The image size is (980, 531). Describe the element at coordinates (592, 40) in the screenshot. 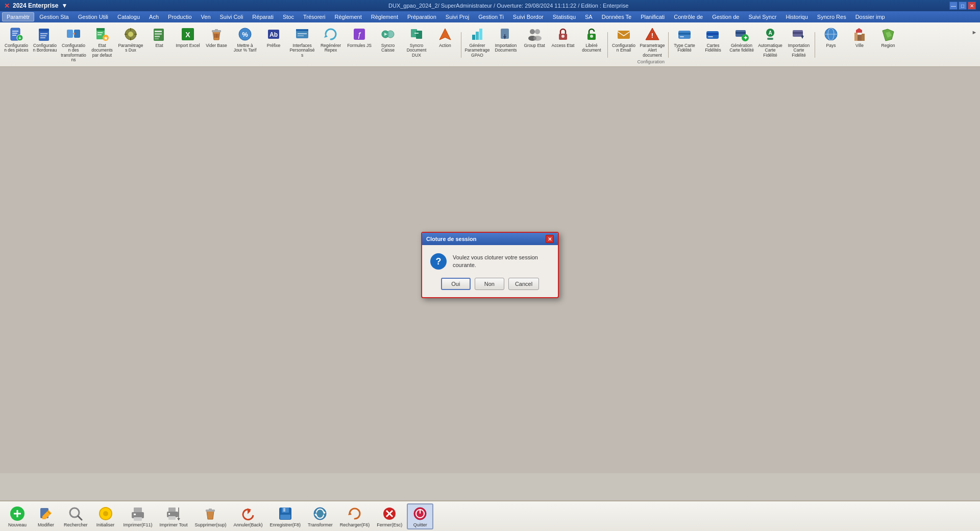

I see `toolbar-libere-doc: Libéré document` at that location.